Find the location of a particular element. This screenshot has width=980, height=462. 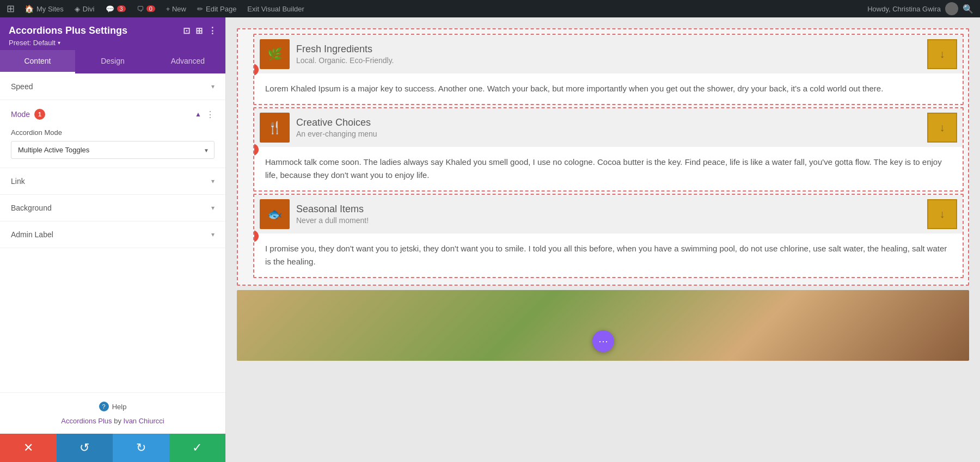

accordion-subtitle-2: An ever-changing menu is located at coordinates (609, 134).